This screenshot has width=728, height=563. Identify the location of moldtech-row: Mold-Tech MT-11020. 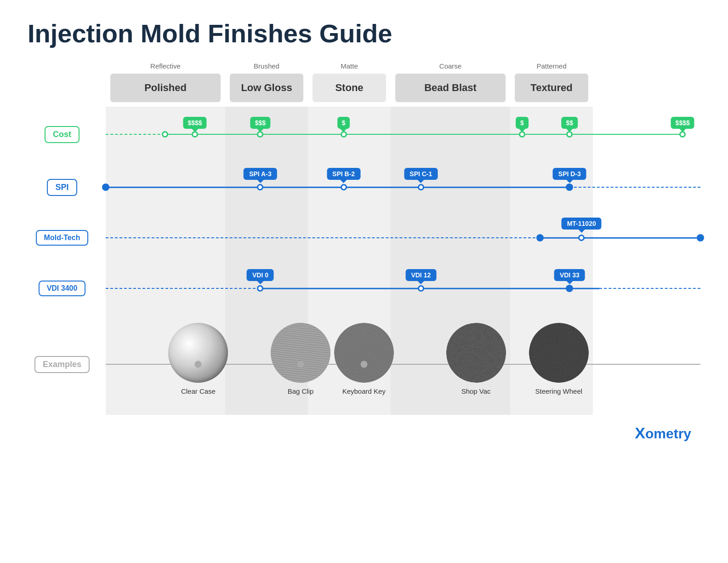
(364, 238).